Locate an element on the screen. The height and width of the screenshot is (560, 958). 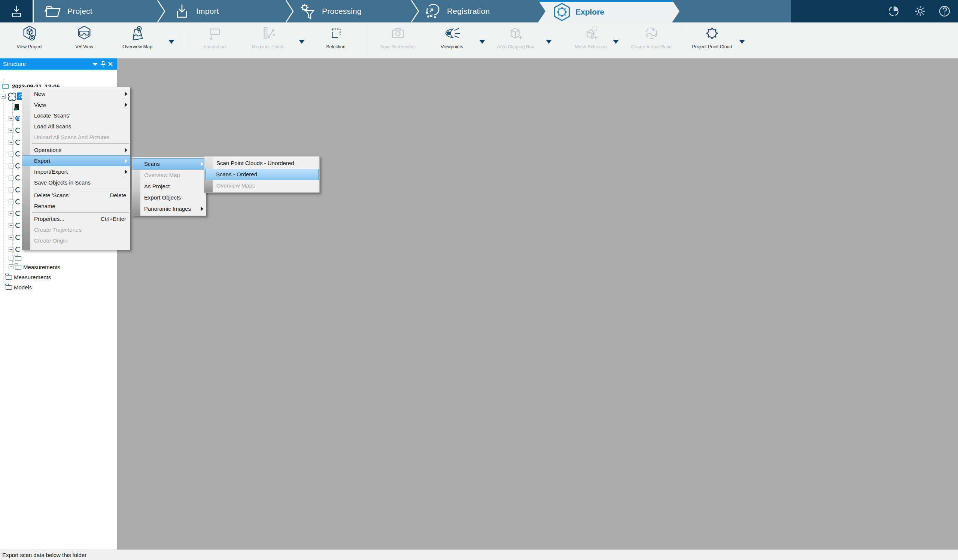
measure-points-button: Measure Points is located at coordinates (268, 37).